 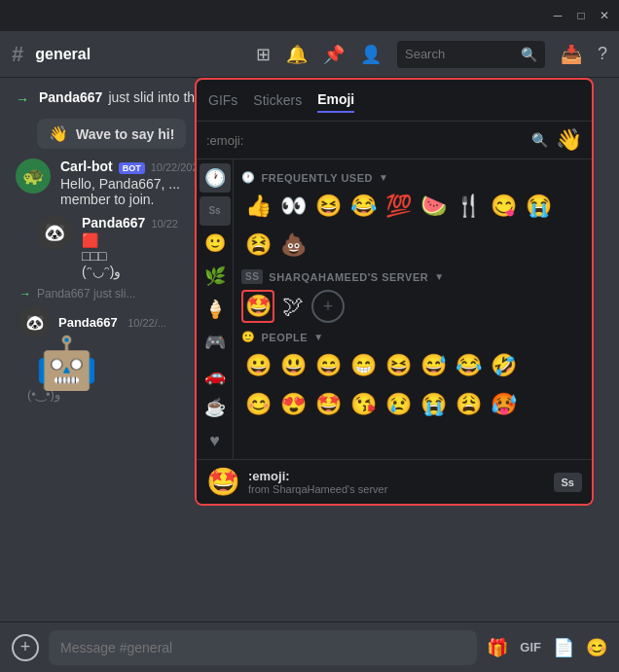 What do you see at coordinates (503, 405) in the screenshot?
I see `emoji-hot-face: 🥵` at bounding box center [503, 405].